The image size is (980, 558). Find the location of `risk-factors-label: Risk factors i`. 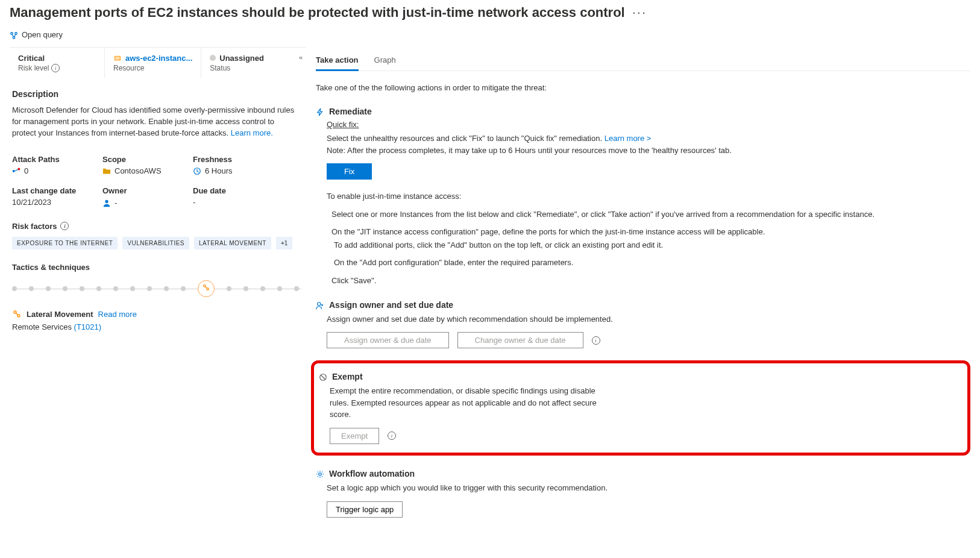

risk-factors-label: Risk factors i is located at coordinates (158, 227).